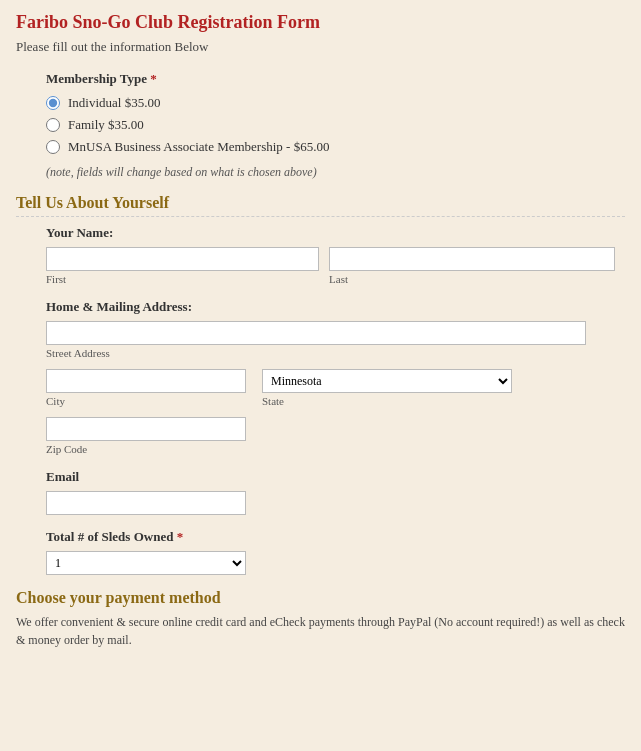  Describe the element at coordinates (330, 353) in the screenshot. I see `street-address-label: Street Address` at that location.